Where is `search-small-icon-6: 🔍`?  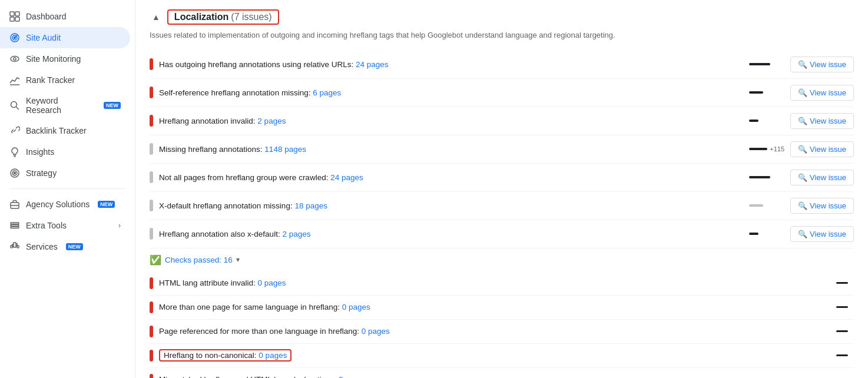
search-small-icon-6: 🔍 is located at coordinates (803, 206).